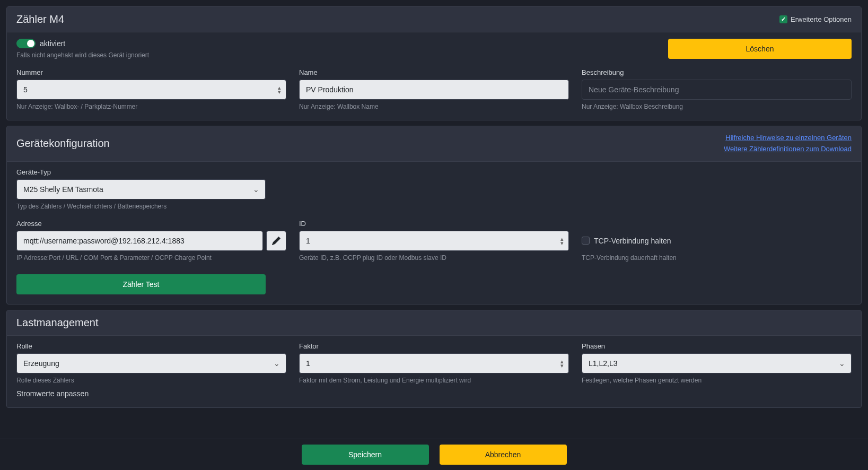 The image size is (868, 470). Describe the element at coordinates (40, 19) in the screenshot. I see `page-title: Zähler M4` at that location.